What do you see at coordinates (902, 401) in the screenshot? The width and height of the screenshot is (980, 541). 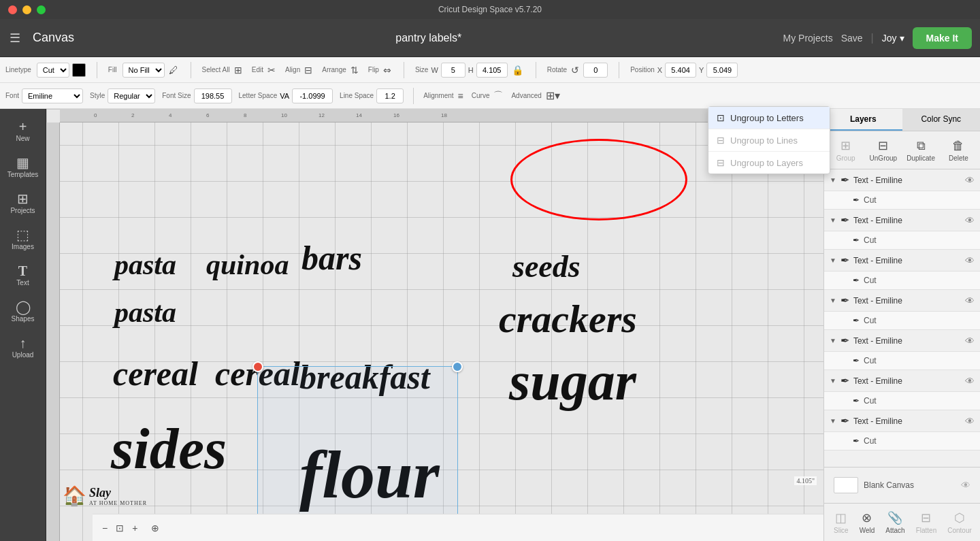 I see `layer-sub-5: ✒ Cut` at bounding box center [902, 401].